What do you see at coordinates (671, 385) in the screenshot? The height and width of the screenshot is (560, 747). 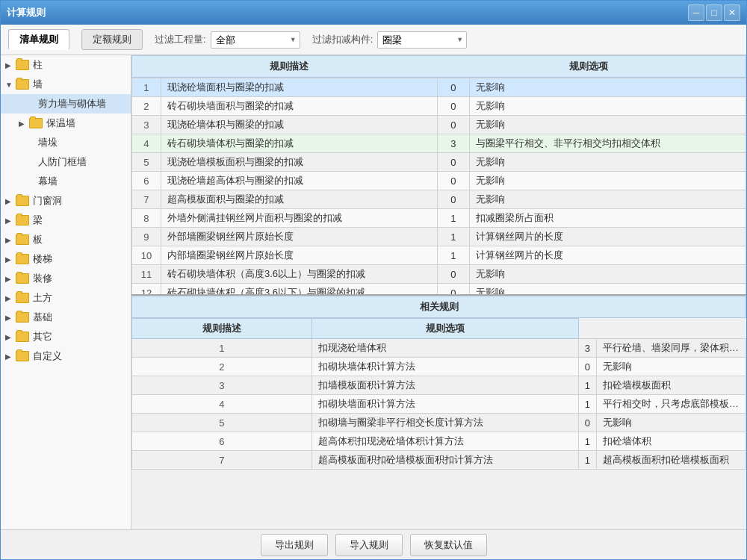 I see `row-detail: 扣砼墙模板面积` at bounding box center [671, 385].